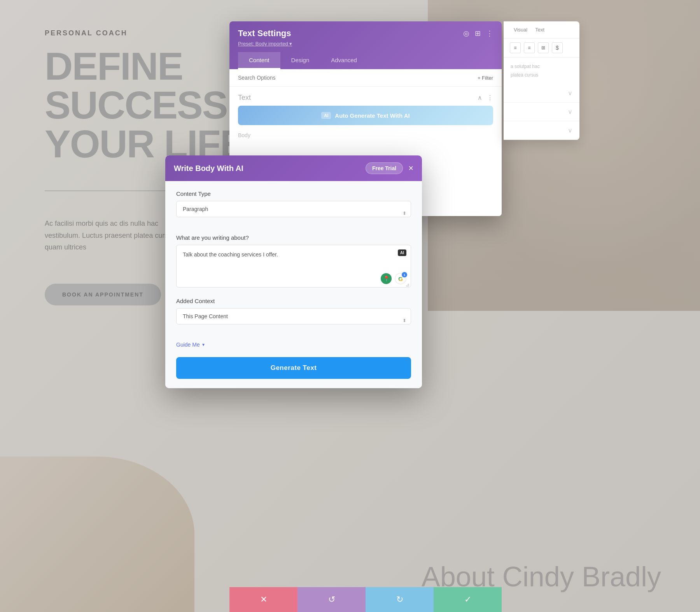 The image size is (700, 612). Describe the element at coordinates (478, 33) in the screenshot. I see `panel-header-icons: ◎ ⊞ ⋮` at that location.